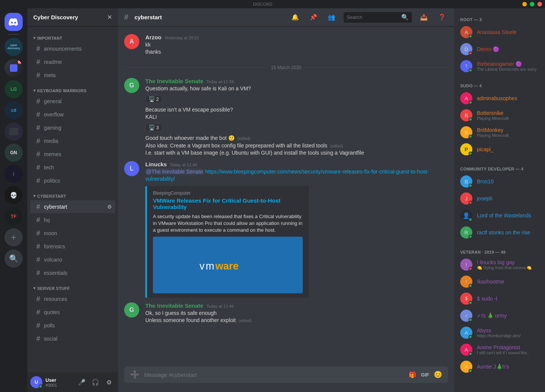  Describe the element at coordinates (500, 232) in the screenshot. I see `member-item: R ractf stonks on the rise` at that location.